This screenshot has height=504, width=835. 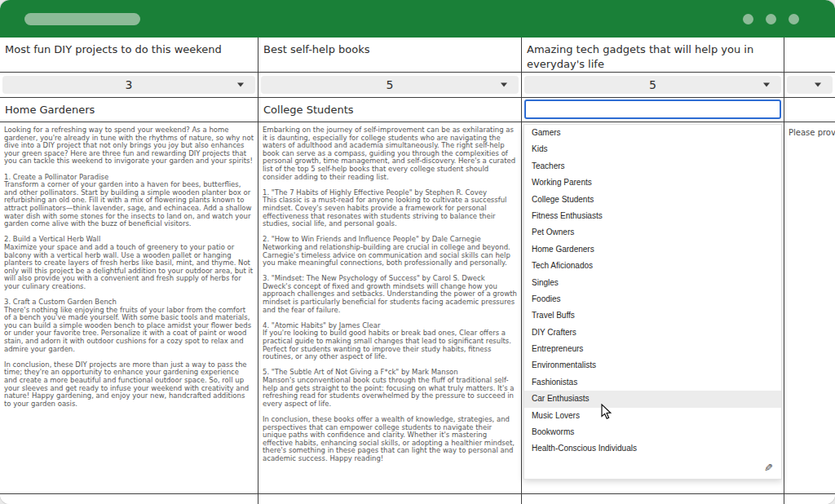 What do you see at coordinates (652, 166) in the screenshot?
I see `dropdown-option: Teachers` at bounding box center [652, 166].